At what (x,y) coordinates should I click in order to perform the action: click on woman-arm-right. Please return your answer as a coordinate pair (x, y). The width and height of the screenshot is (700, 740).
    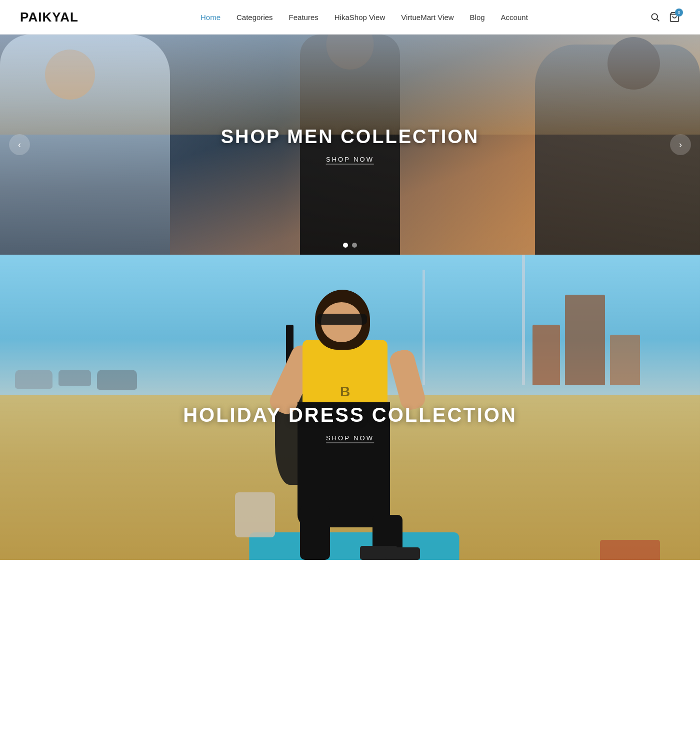
    Looking at the image, I should click on (407, 380).